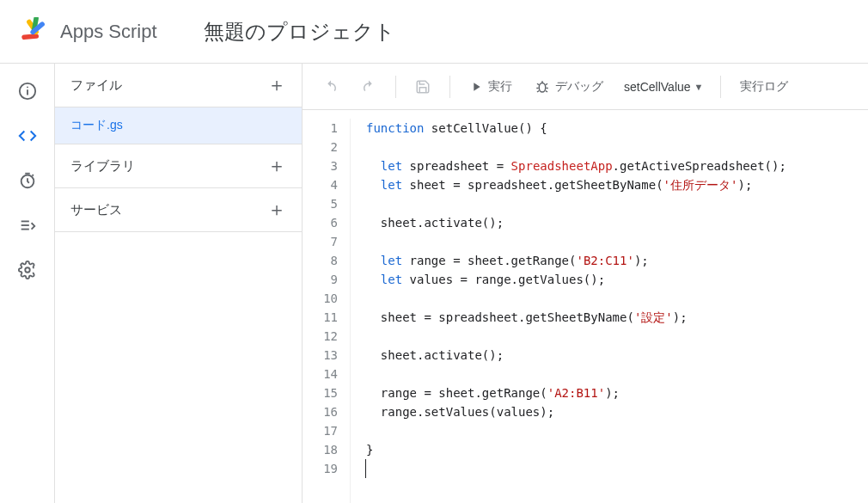  Describe the element at coordinates (28, 91) in the screenshot. I see `rail-info-icon` at that location.